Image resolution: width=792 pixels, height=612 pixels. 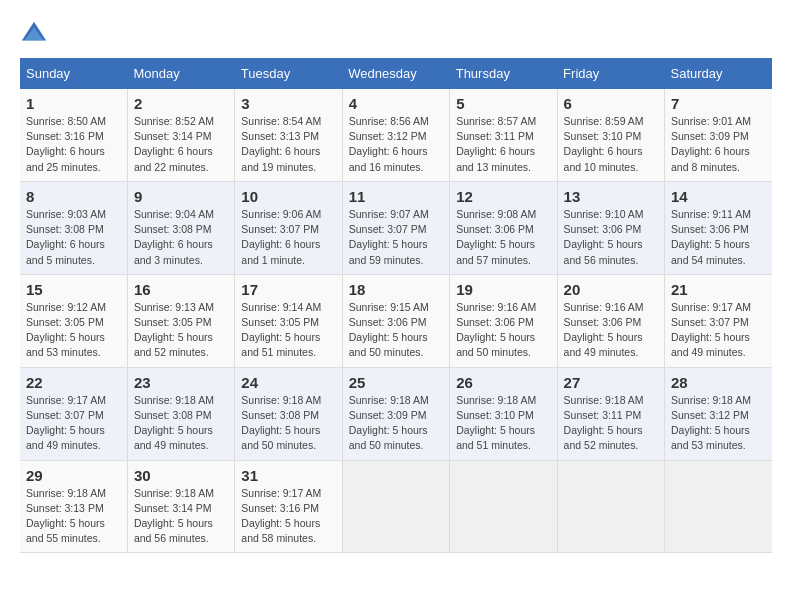 I want to click on calendar-cell: 29Sunrise: 9:18 AMSunset: 3:13 PMDayligh…, so click(x=74, y=506).